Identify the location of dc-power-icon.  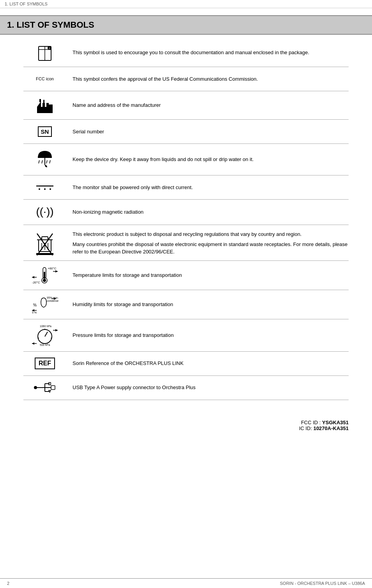
(45, 188).